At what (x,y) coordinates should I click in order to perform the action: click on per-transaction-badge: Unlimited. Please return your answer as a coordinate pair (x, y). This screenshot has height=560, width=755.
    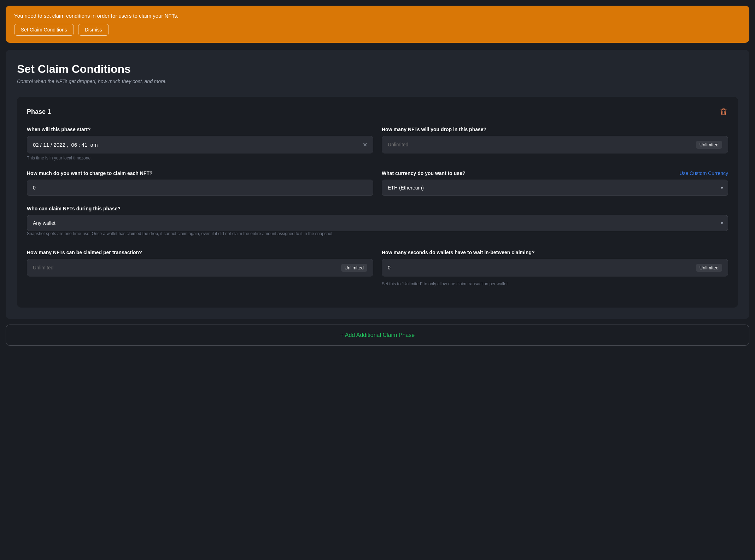
    Looking at the image, I should click on (354, 268).